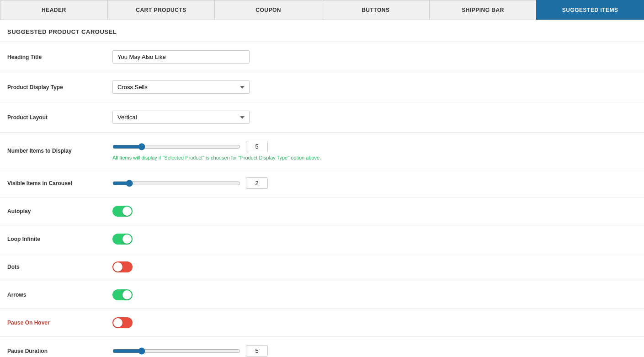 This screenshot has height=357, width=644. I want to click on pause-on-hover-knob, so click(118, 323).